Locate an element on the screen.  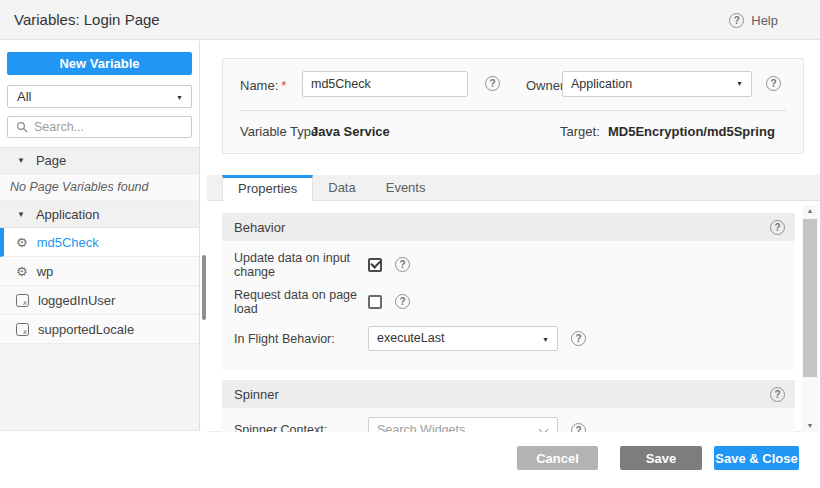
section-page-label: Page is located at coordinates (51, 160).